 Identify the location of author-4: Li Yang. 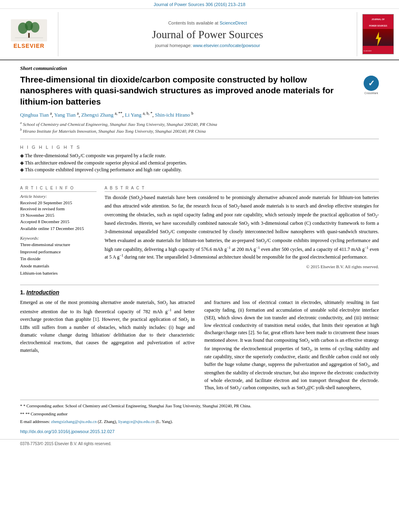
(134, 115).